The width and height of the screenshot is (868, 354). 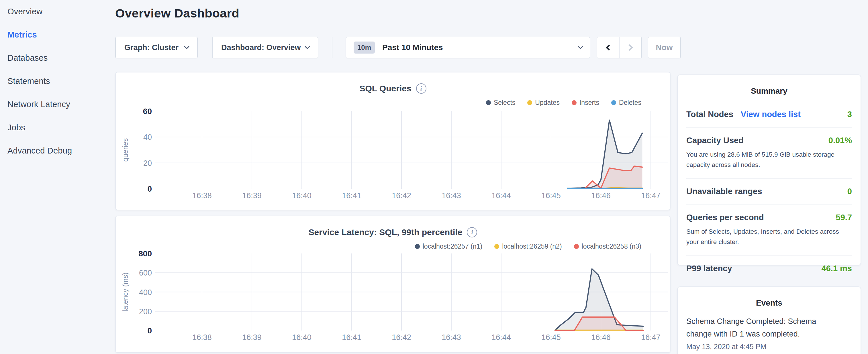 I want to click on time-range-dropdown: 10m Past 10 Minutes, so click(x=468, y=47).